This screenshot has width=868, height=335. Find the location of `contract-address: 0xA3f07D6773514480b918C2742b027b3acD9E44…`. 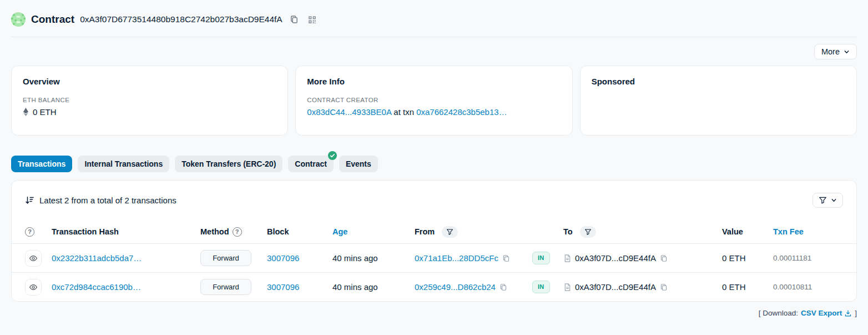

contract-address: 0xA3f07D6773514480b918C2742b027b3acD9E44… is located at coordinates (181, 19).